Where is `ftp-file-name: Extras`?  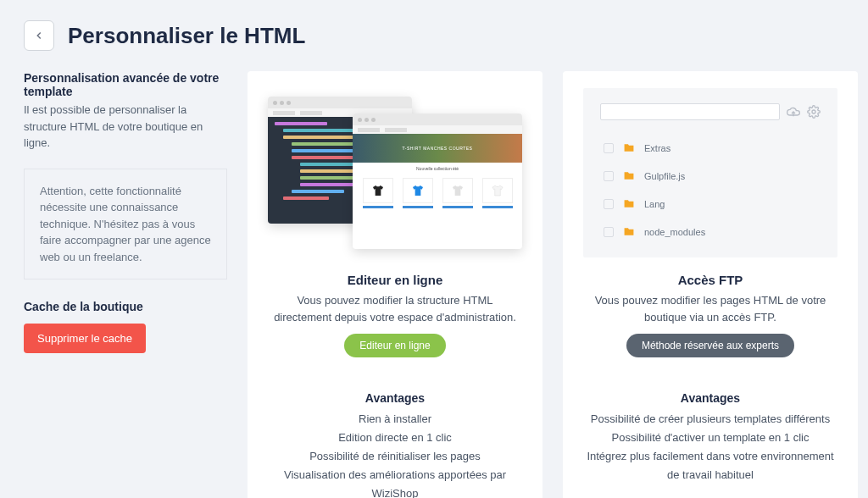
ftp-file-name: Extras is located at coordinates (658, 148).